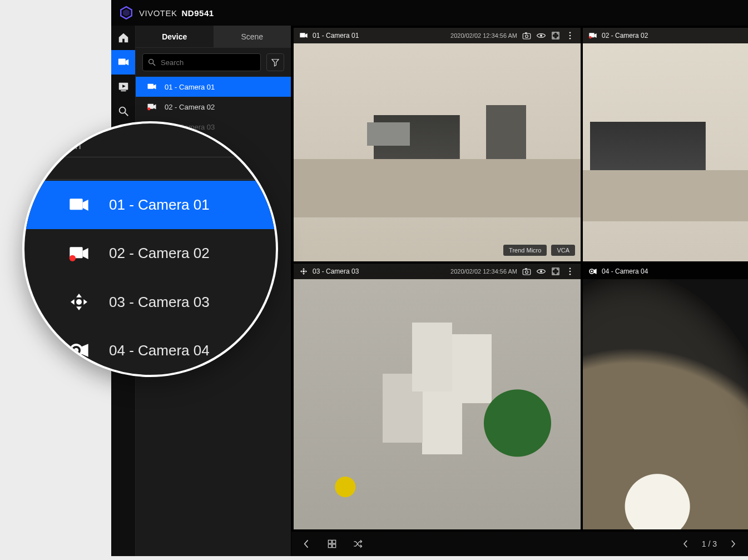  Describe the element at coordinates (336, 271) in the screenshot. I see `tile-title: 03 - Camera 03` at that location.